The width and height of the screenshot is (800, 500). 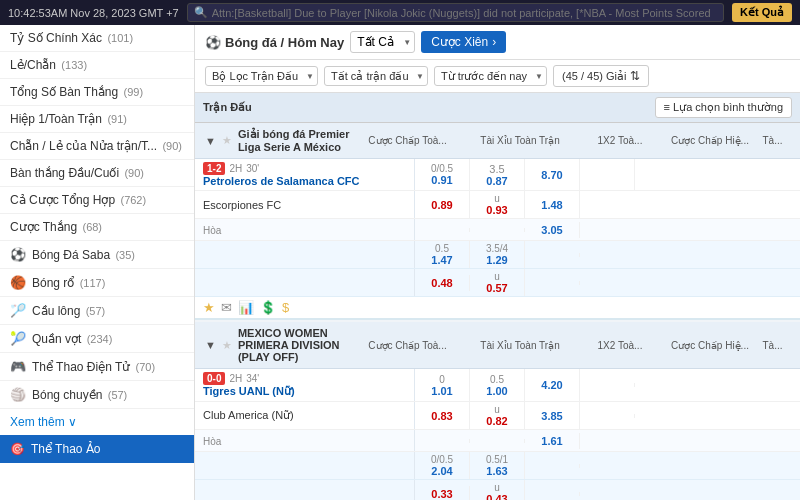 I want to click on esports-icon: 🎮, so click(x=18, y=366).